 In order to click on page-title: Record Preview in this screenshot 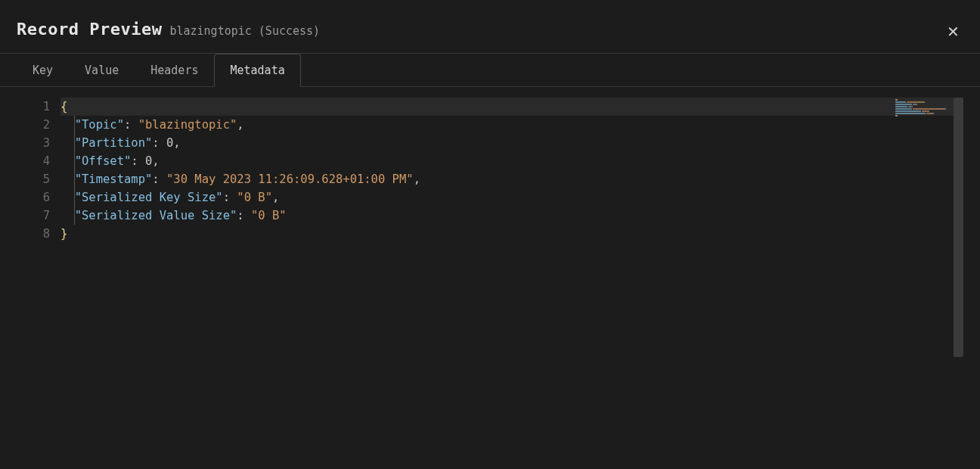, I will do `click(89, 29)`.